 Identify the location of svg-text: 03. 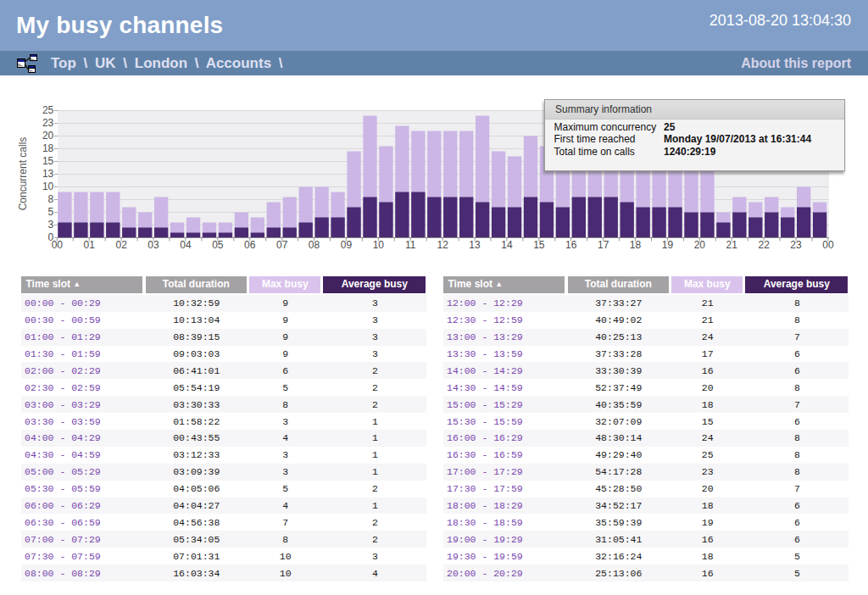
(153, 245).